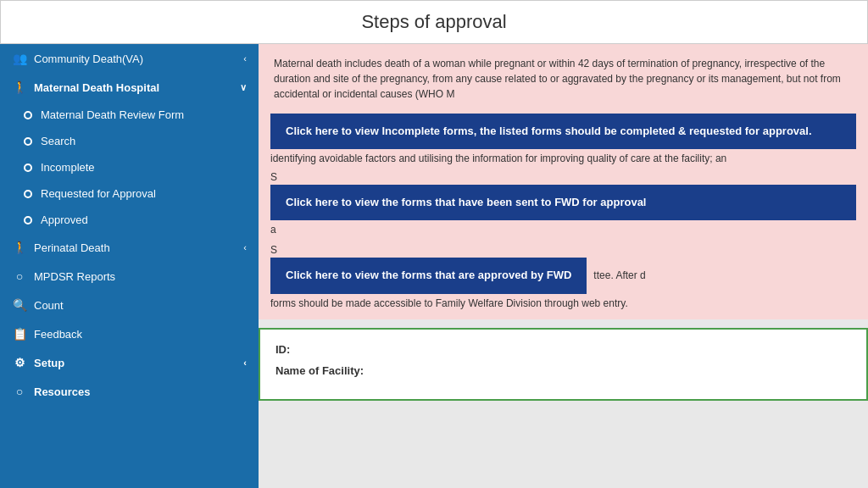  What do you see at coordinates (19, 276) in the screenshot?
I see `mpdsr-icon: ○` at bounding box center [19, 276].